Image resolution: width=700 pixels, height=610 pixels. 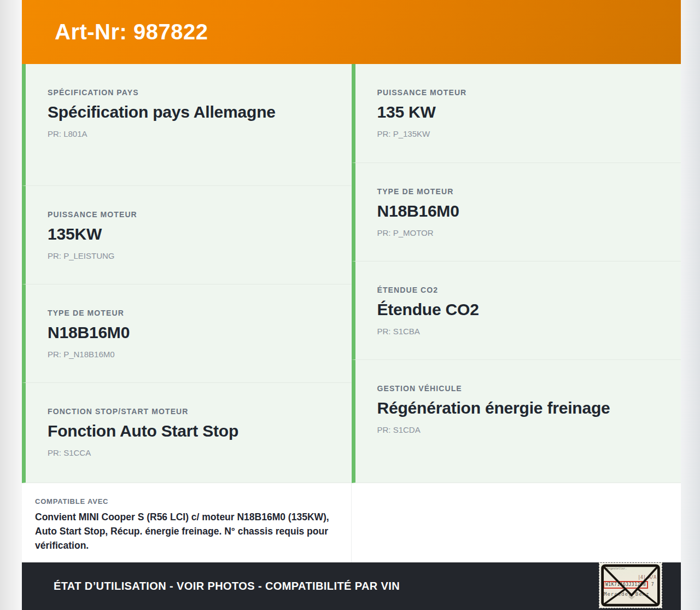 I want to click on spec-card-pr: PR: S1CCA, so click(x=191, y=453).